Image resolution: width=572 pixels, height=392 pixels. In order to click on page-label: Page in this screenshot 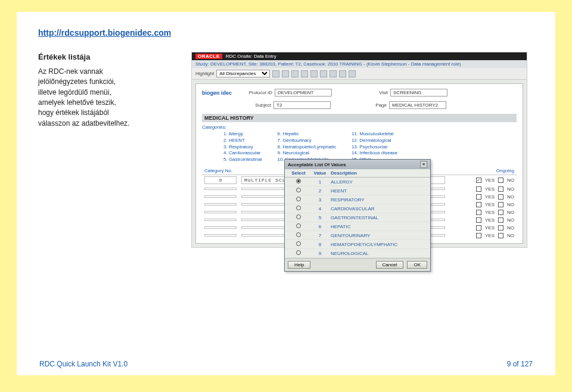, I will do `click(371, 105)`.